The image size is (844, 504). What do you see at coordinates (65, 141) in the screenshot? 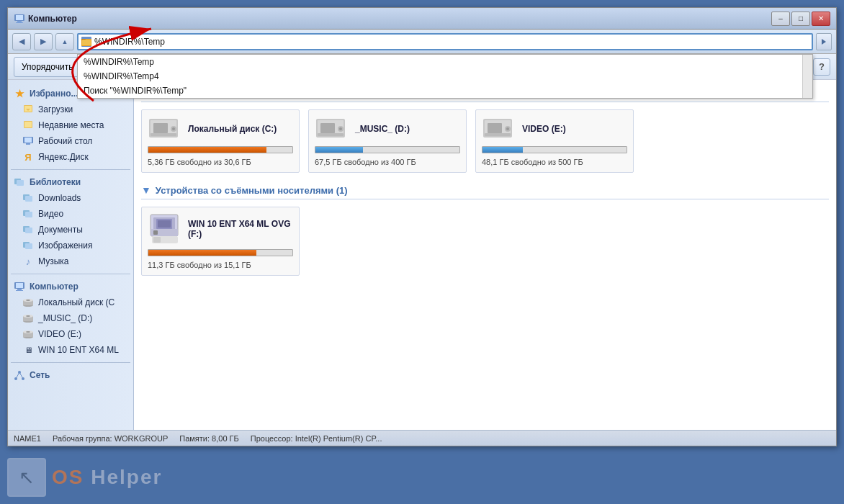
I see `desktop-label: Рабочий стол` at bounding box center [65, 141].